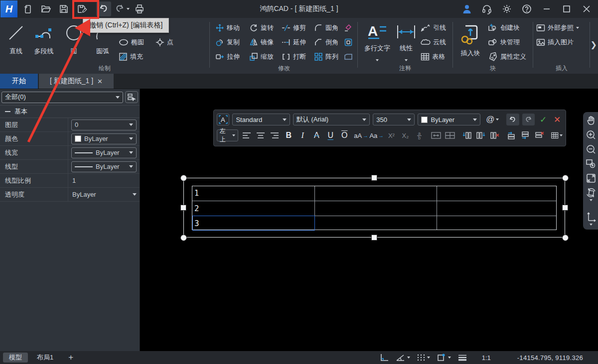 The height and width of the screenshot is (364, 598). Describe the element at coordinates (344, 135) in the screenshot. I see `overline-button: O` at that location.